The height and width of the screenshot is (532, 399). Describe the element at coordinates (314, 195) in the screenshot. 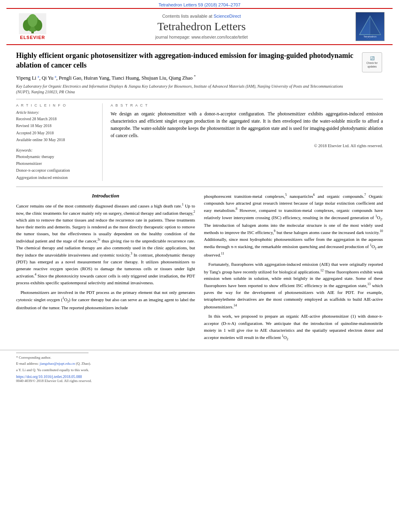

I see `ref-6: 6` at that location.